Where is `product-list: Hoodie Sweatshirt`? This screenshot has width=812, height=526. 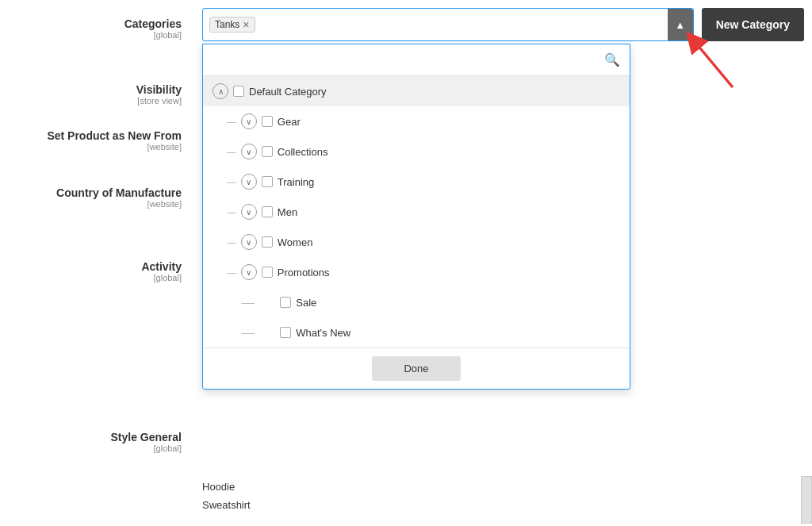 product-list: Hoodie Sweatshirt is located at coordinates (227, 496).